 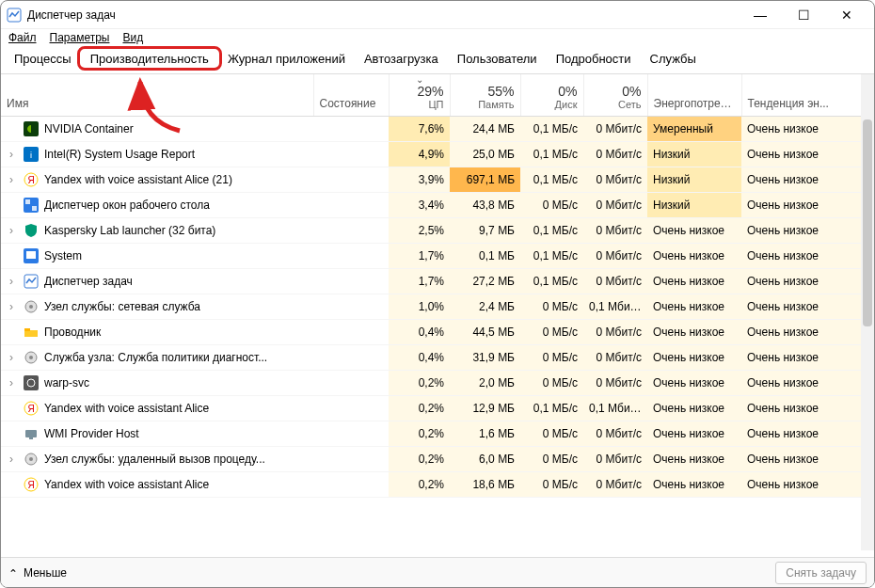 What do you see at coordinates (438, 129) in the screenshot?
I see `table-row: NVIDIA Container7,6%24,4 МБ0,1 МБ/с0 Мби…` at bounding box center [438, 129].